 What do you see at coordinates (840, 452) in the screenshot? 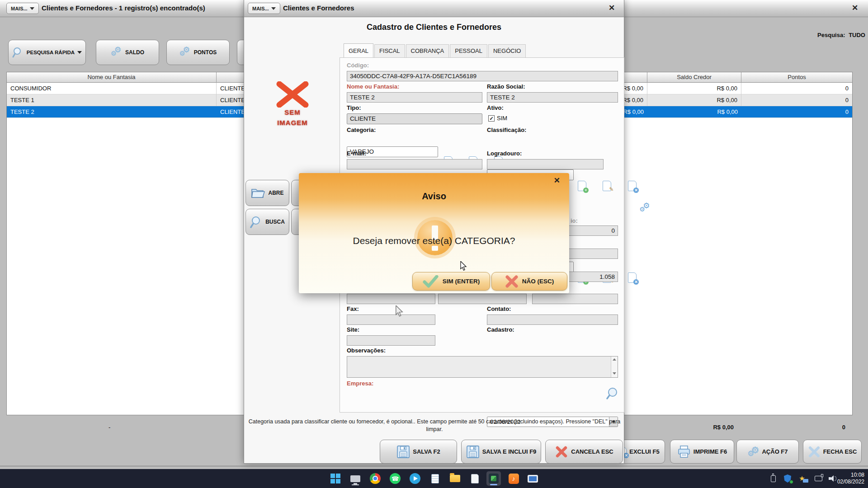
I see `fecha-label: FECHA ESC` at bounding box center [840, 452].